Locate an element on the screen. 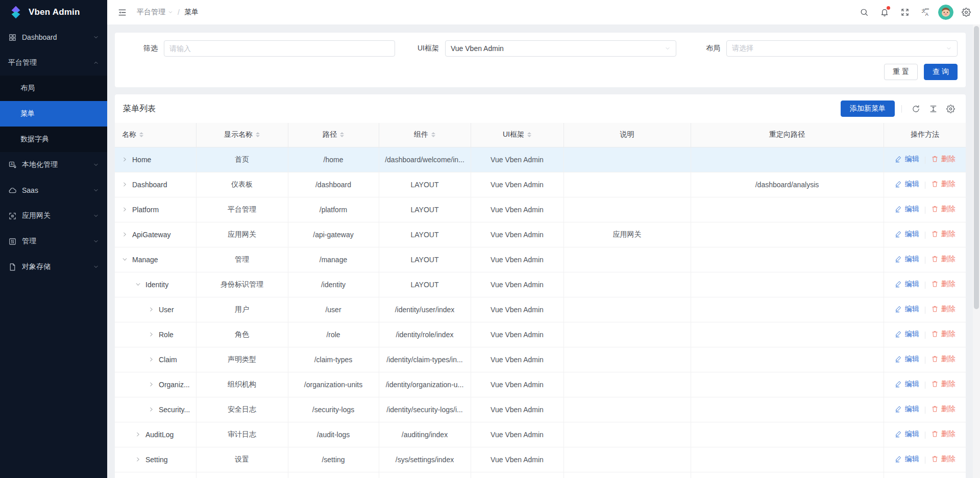 The image size is (980, 478). table-row: Setting设置/setting/sys/settings/indexVue … is located at coordinates (540, 459).